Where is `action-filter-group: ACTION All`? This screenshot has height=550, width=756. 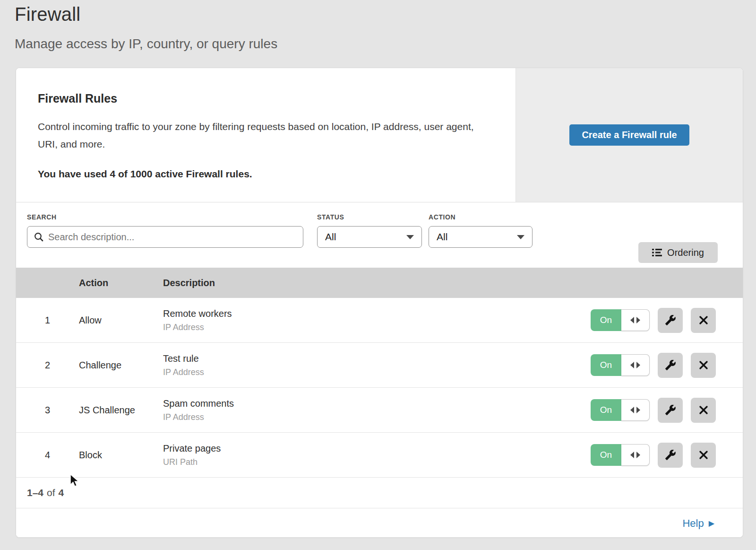
action-filter-group: ACTION All is located at coordinates (481, 240).